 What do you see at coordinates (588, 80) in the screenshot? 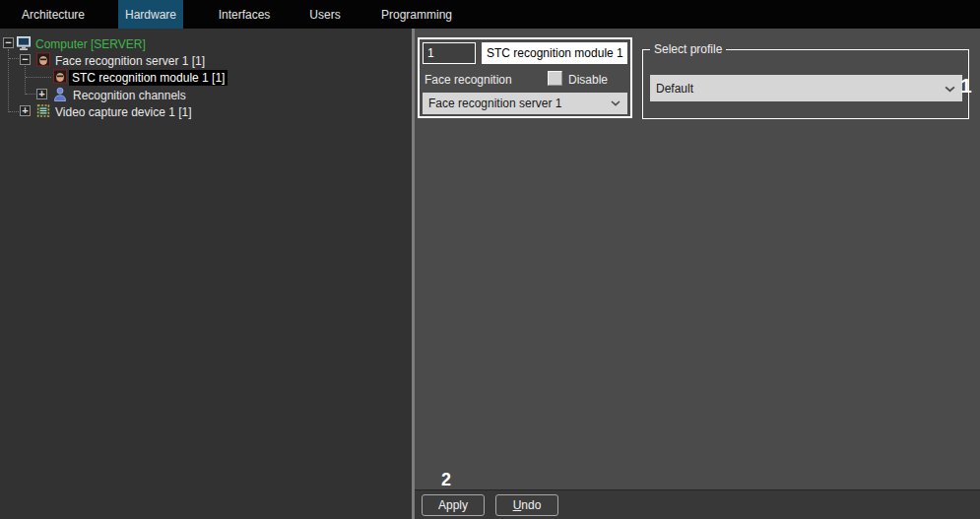
I see `disable-label: Disable` at bounding box center [588, 80].